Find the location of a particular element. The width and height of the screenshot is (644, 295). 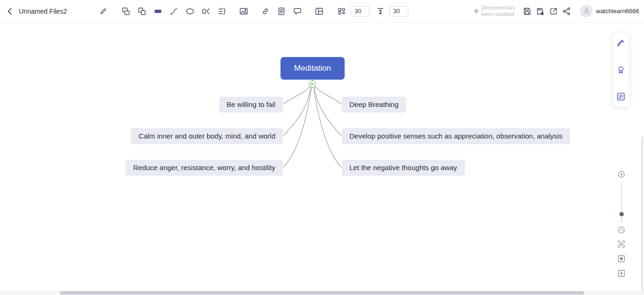

hyperlink-button is located at coordinates (265, 11).